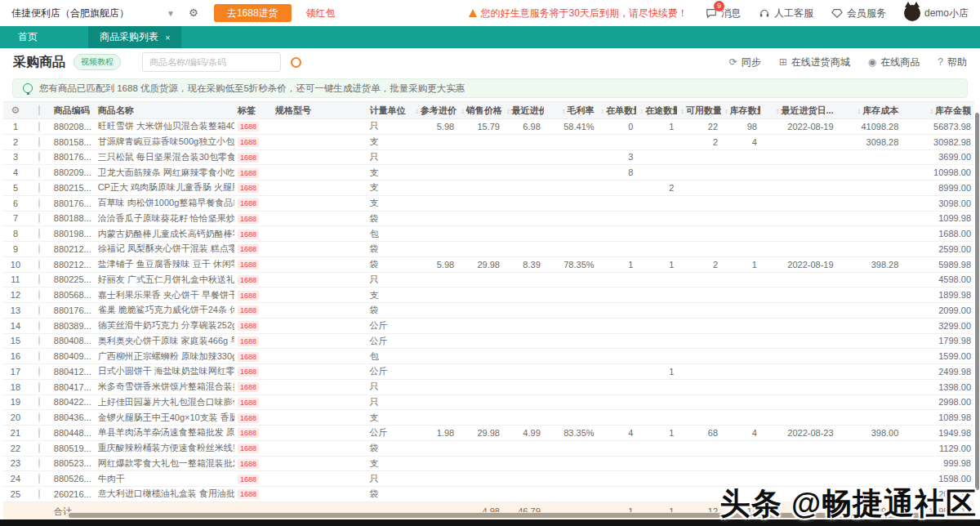  I want to click on table-row: 20880436...金锣火腿肠王中王40g×10支装 香肠零食批发1688支1…, so click(488, 418).